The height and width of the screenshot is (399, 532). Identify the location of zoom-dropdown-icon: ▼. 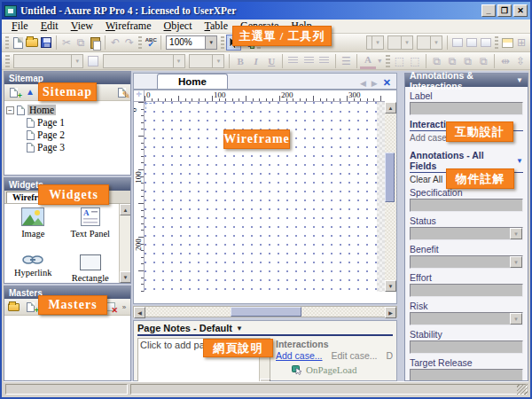
(211, 43).